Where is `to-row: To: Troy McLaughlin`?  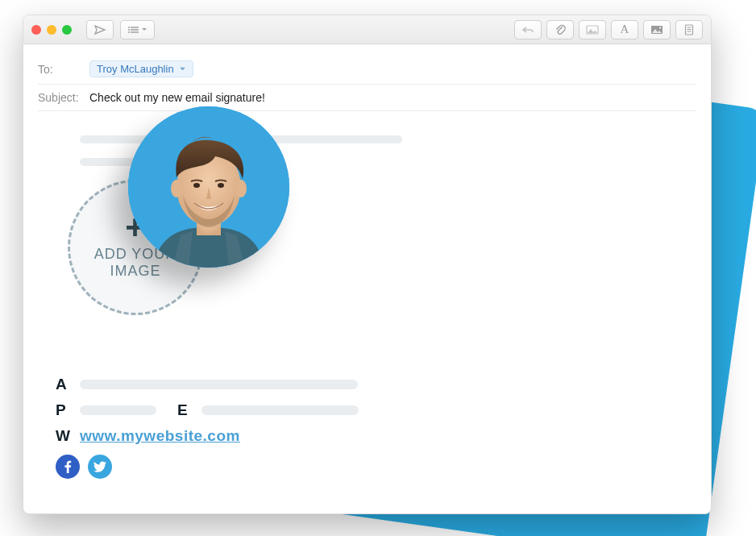 to-row: To: Troy McLaughlin is located at coordinates (368, 69).